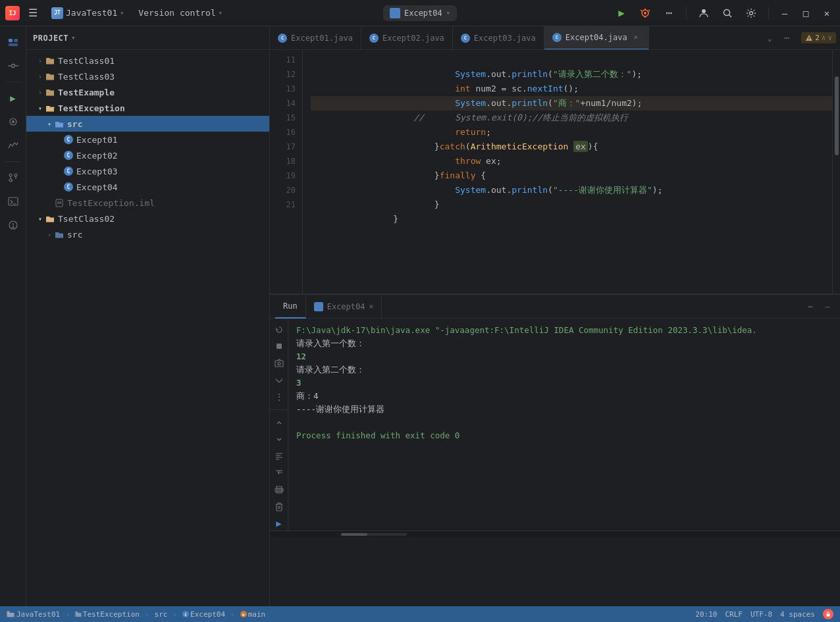  What do you see at coordinates (279, 490) in the screenshot?
I see `run-print-icon` at bounding box center [279, 490].